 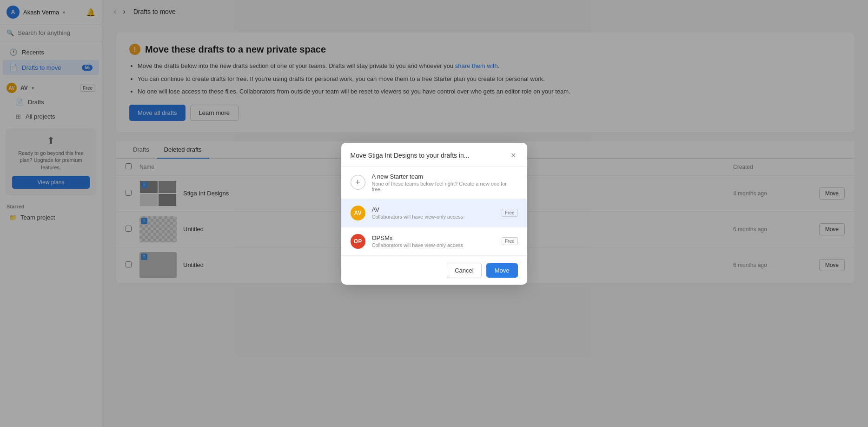 What do you see at coordinates (434, 242) in the screenshot?
I see `modal-option-opsmx: OP OPSMx Collaborators will have view-on…` at bounding box center [434, 242].